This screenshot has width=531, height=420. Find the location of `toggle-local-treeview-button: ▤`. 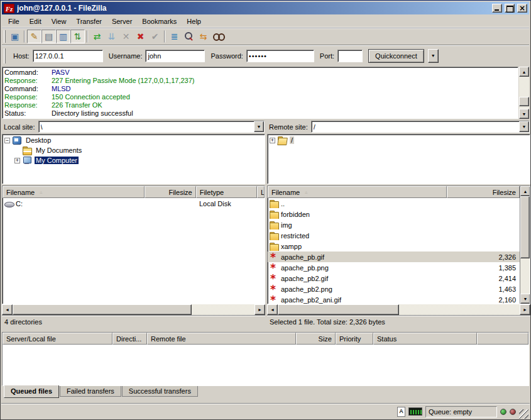

toggle-local-treeview-button: ▤ is located at coordinates (49, 36).